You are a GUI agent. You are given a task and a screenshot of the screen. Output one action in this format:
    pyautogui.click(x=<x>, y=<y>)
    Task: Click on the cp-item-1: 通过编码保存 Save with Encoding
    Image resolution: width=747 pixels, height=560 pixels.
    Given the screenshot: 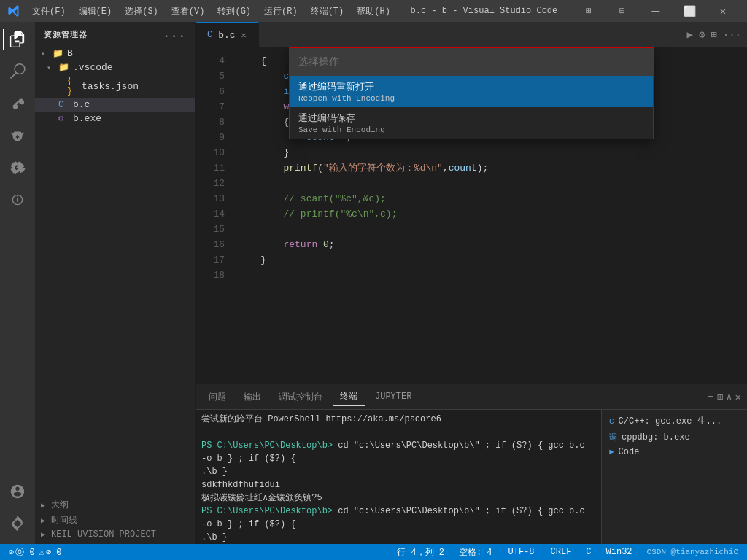 What is the action you would take?
    pyautogui.click(x=471, y=122)
    